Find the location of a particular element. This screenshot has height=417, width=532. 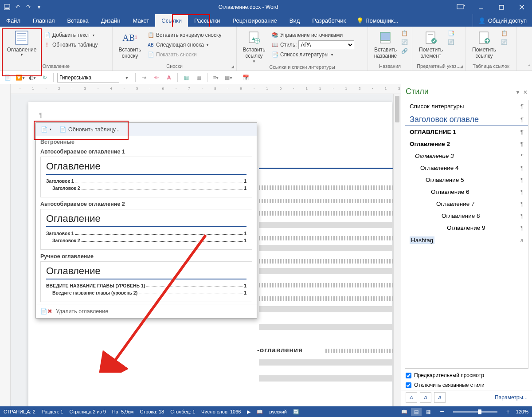

zoom-in-button: + is located at coordinates (508, 412).